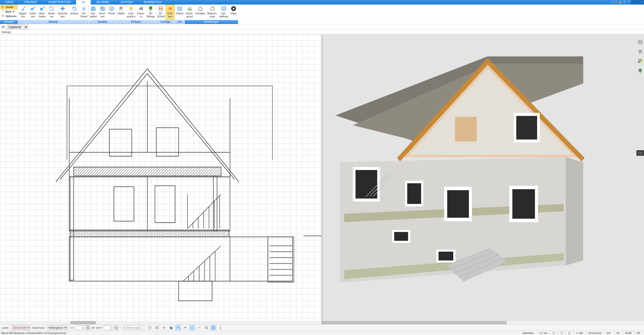  Describe the element at coordinates (9, 16) in the screenshot. I see `selcol-optionen: Optionen` at that location.